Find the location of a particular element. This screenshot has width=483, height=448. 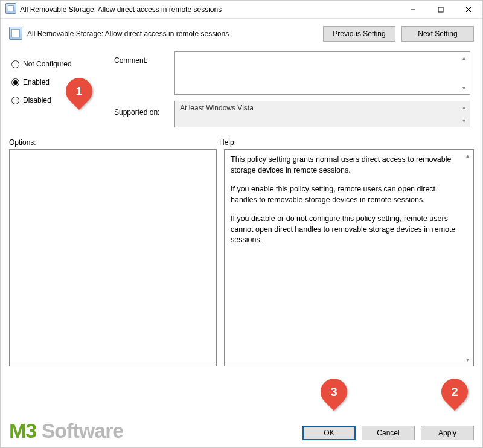

radio-label: Disabled is located at coordinates (37, 100).